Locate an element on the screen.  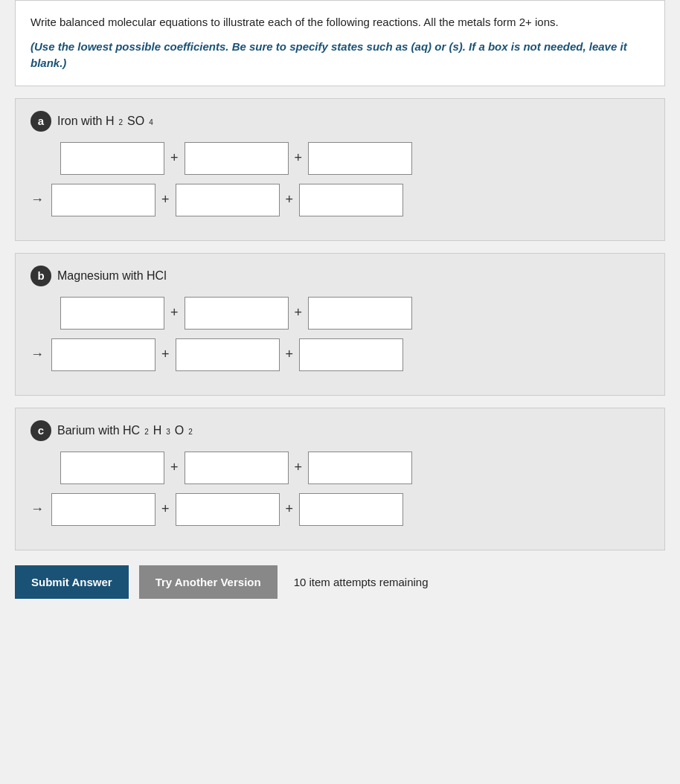
submit-button: Submit Answer is located at coordinates (71, 582).